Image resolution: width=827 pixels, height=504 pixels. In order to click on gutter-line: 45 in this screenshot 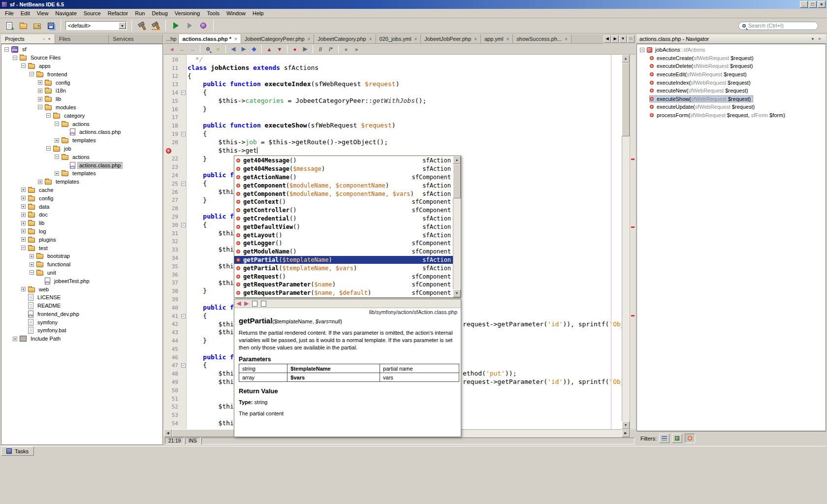, I will do `click(175, 349)`.